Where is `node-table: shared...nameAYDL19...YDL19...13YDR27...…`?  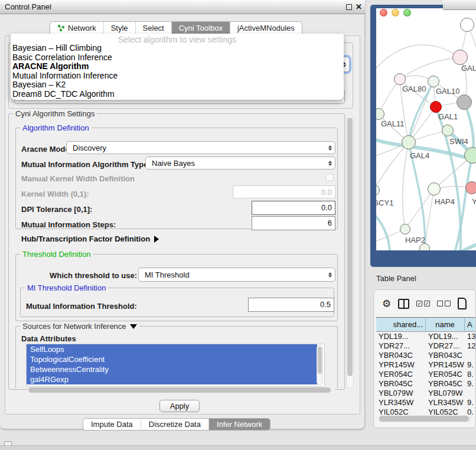 node-table: shared...nameAYDL19...YDL19...13YDR27...… is located at coordinates (426, 367).